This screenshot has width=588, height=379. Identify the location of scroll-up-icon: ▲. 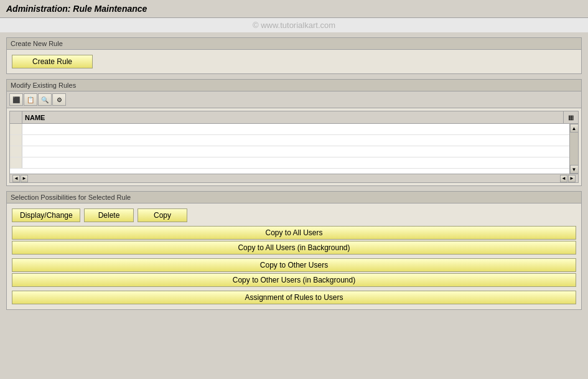
(574, 128).